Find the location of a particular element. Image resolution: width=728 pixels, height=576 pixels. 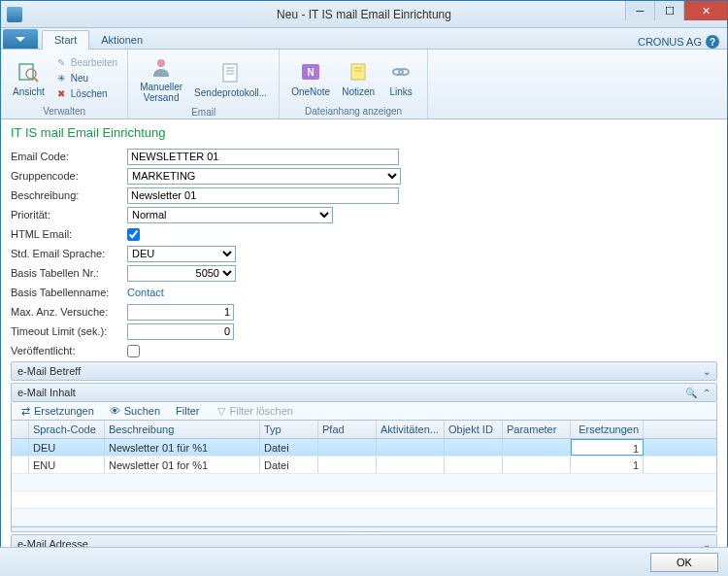

sendeprotokoll-label: Sendeprotokoll... is located at coordinates (231, 93).